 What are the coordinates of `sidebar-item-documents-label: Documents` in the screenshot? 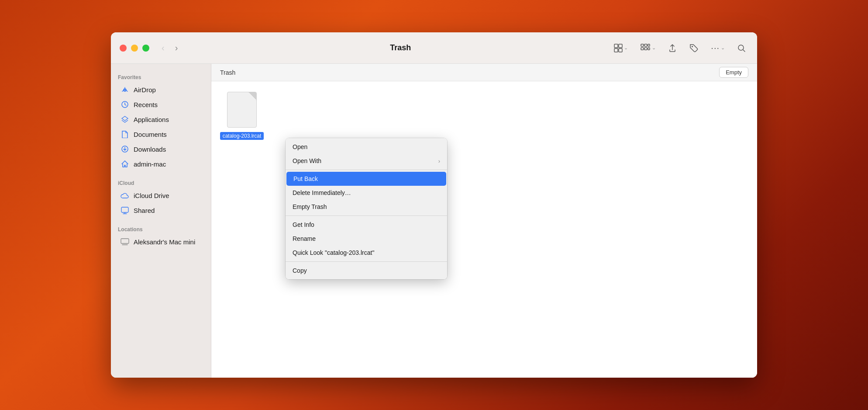 It's located at (150, 135).